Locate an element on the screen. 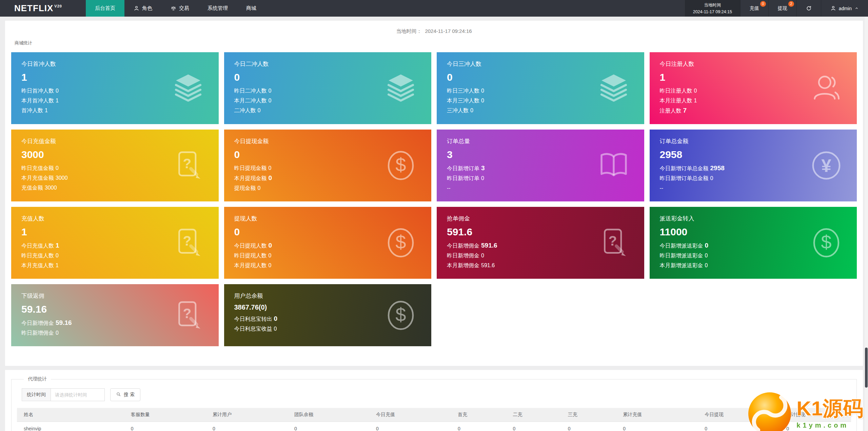 This screenshot has width=868, height=431. card-title: 充值人数 is located at coordinates (115, 218).